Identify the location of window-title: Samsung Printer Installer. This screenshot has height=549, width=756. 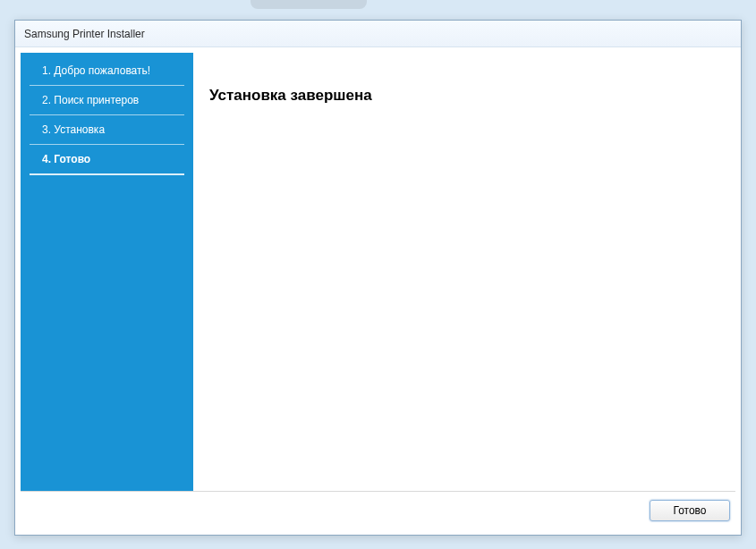
(84, 34).